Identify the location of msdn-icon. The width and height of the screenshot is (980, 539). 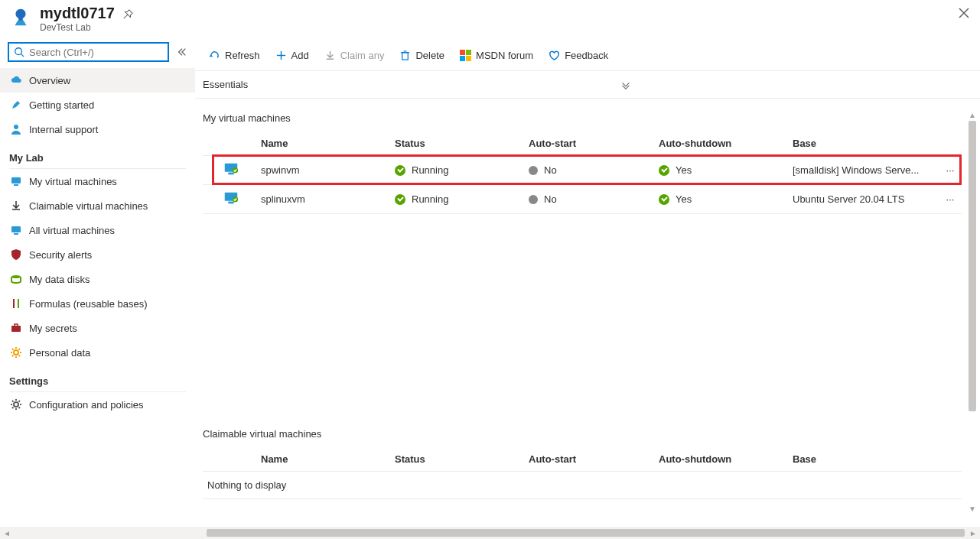
(465, 55).